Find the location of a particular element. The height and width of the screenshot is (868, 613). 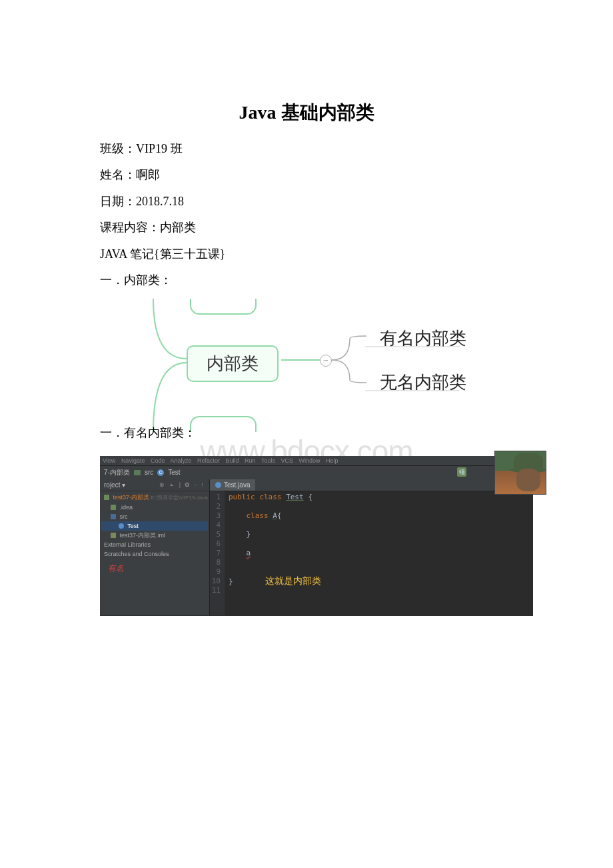

menu-refactor: Refactor is located at coordinates (209, 461).